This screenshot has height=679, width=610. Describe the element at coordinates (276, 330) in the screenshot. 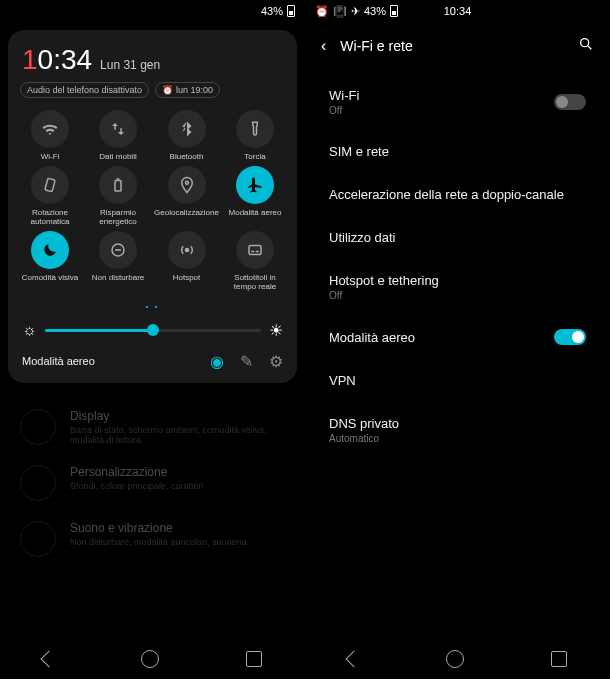

I see `brightness-high-icon: ☀` at that location.